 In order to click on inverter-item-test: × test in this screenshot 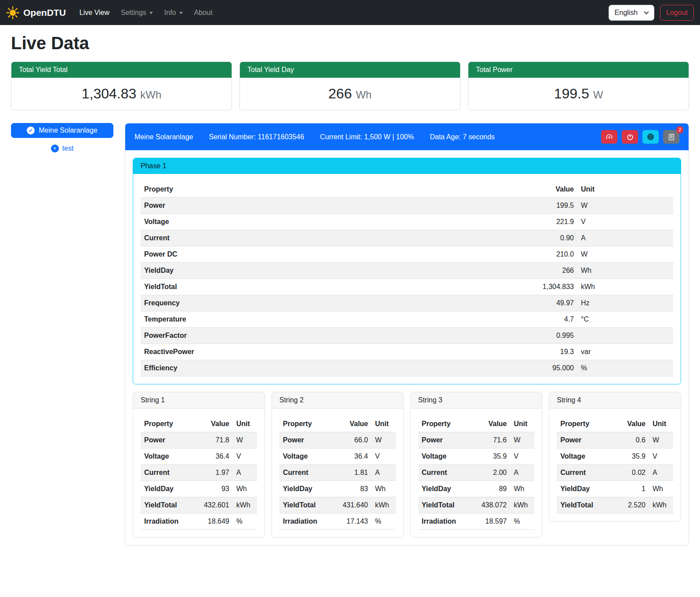, I will do `click(62, 148)`.